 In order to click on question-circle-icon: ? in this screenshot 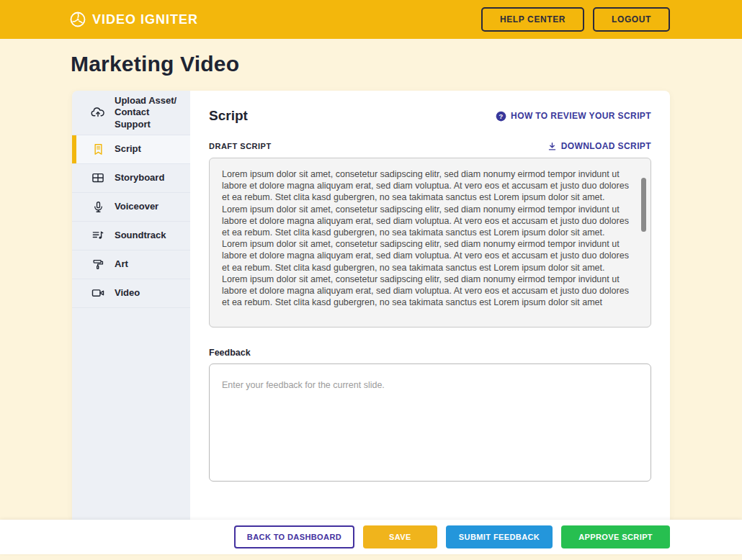, I will do `click(501, 117)`.